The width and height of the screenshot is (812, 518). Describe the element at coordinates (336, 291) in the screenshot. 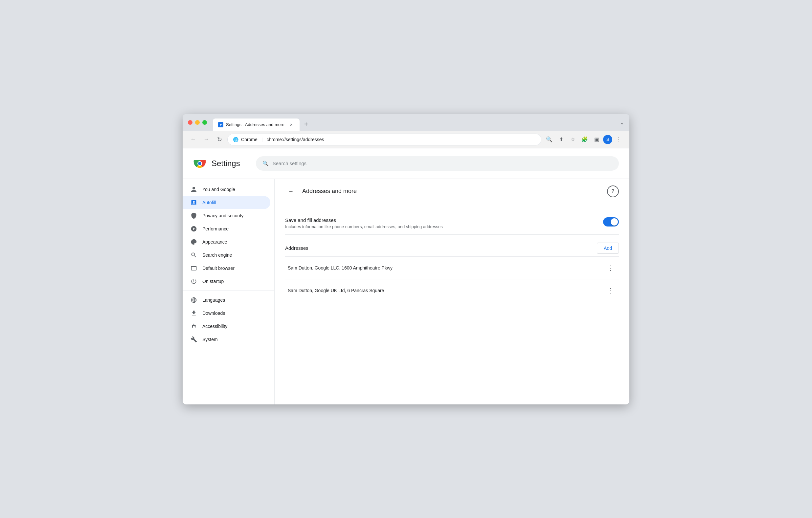

I see `address-text: Sam Dutton, Google UK Ltd, 6 Pancras Squ…` at that location.